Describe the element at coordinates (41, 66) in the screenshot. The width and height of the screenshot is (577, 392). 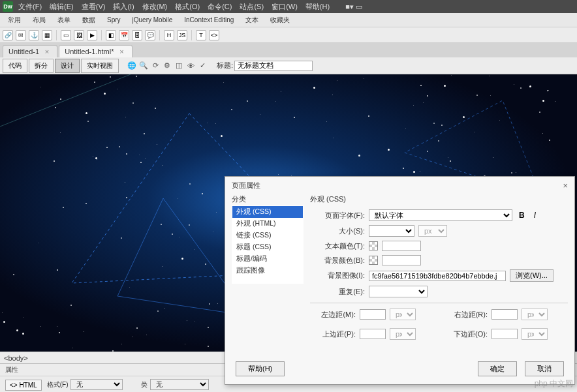
I see `view-split-button: 拆分` at that location.